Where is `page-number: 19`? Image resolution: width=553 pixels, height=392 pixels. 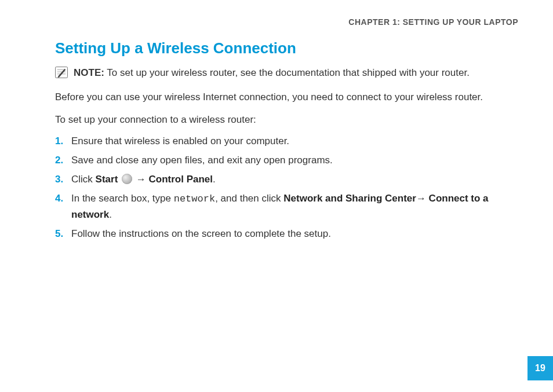 page-number: 19 is located at coordinates (540, 368).